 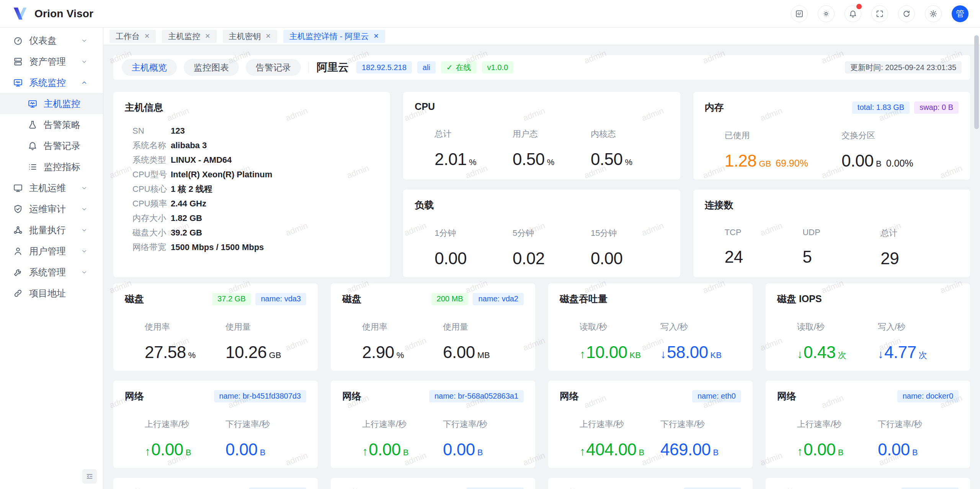 I want to click on metric-value: 0.00, so click(x=474, y=258).